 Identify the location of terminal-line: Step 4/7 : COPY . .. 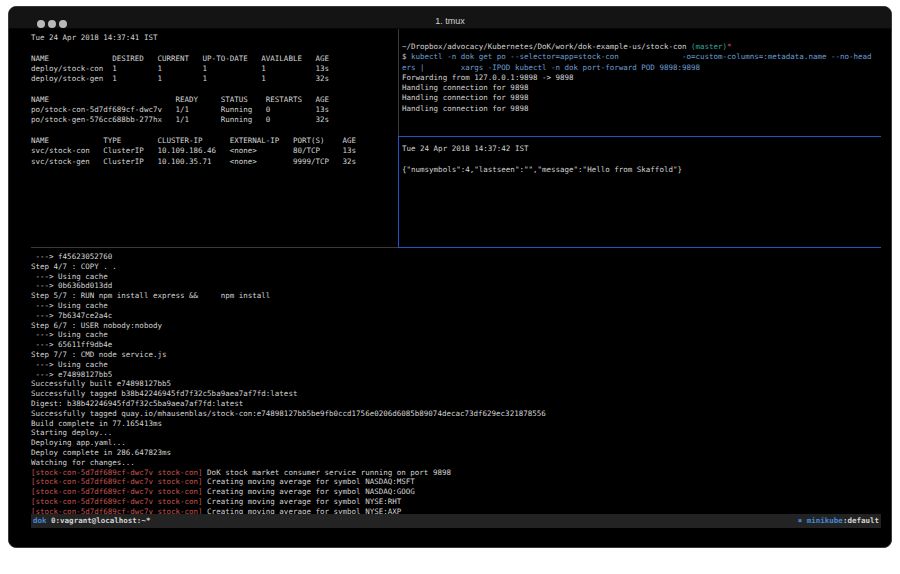
(456, 267).